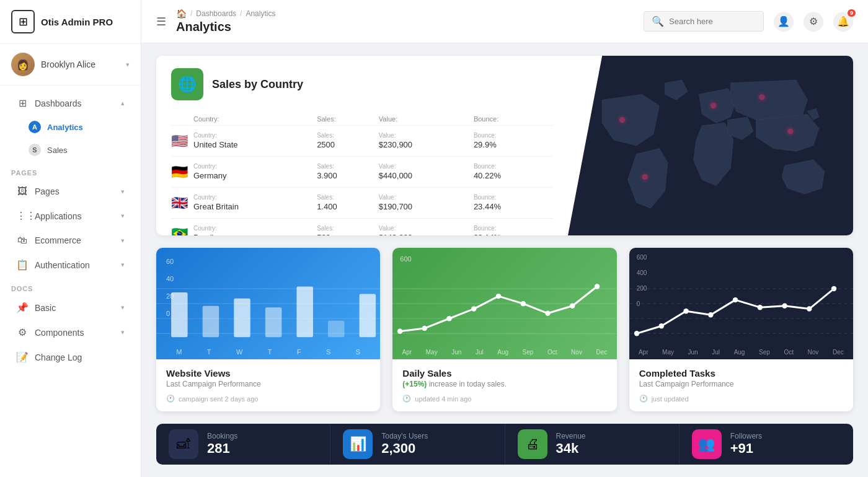 The height and width of the screenshot is (477, 868). I want to click on ecommerce-label: Ecommerce, so click(58, 240).